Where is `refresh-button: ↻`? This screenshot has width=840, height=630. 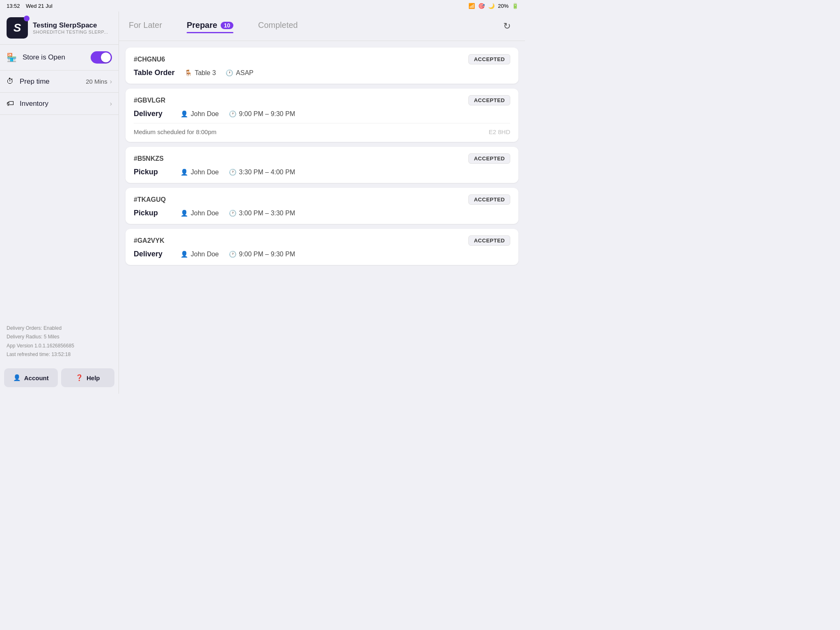
refresh-button: ↻ is located at coordinates (507, 26).